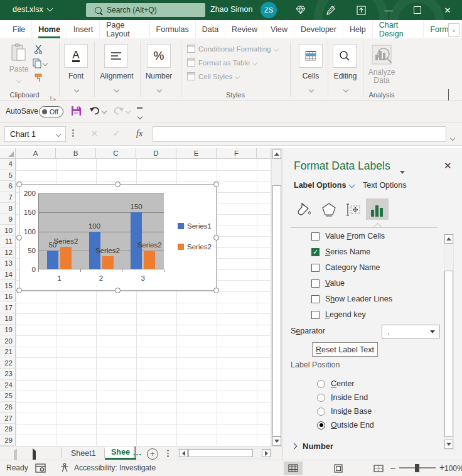 This screenshot has width=462, height=476. What do you see at coordinates (417, 10) in the screenshot?
I see `restore-button` at bounding box center [417, 10].